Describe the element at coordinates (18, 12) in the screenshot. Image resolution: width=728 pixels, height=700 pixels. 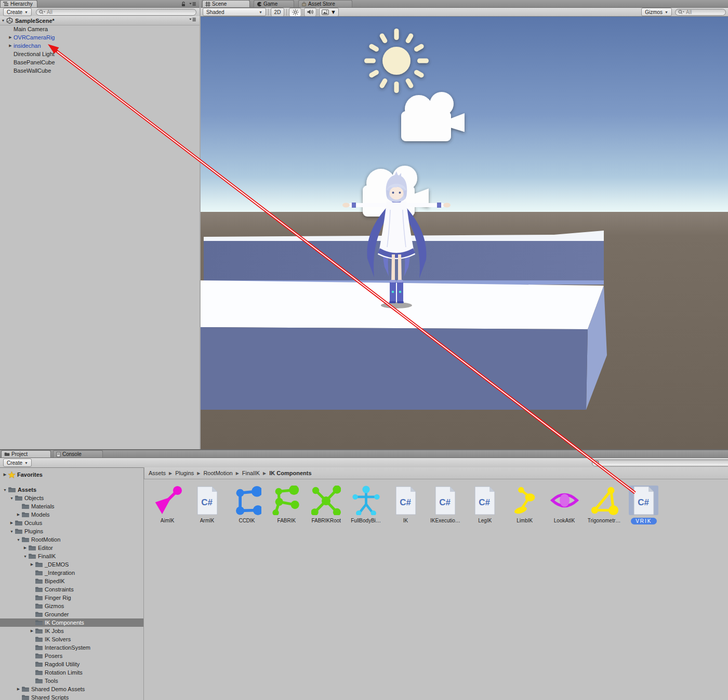
I see `hierarchy-create-button: Create▼` at that location.